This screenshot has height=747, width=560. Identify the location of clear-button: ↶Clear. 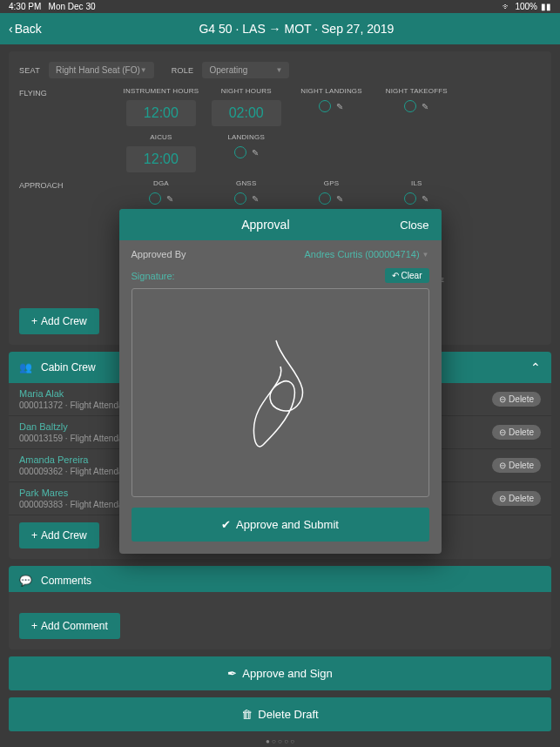
(408, 275).